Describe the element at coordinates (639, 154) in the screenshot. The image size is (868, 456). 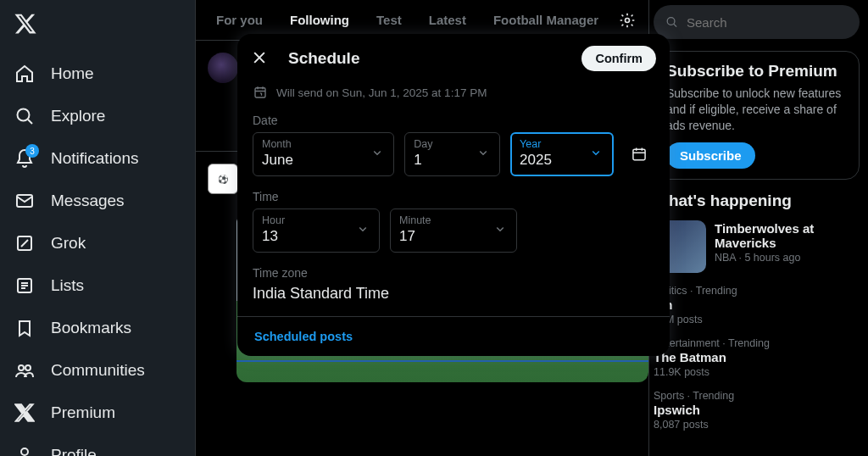
I see `calendar-button` at that location.